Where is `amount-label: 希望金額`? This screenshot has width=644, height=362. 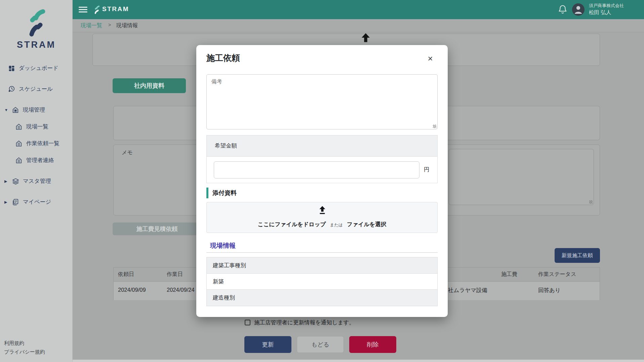 amount-label: 希望金額 is located at coordinates (226, 146).